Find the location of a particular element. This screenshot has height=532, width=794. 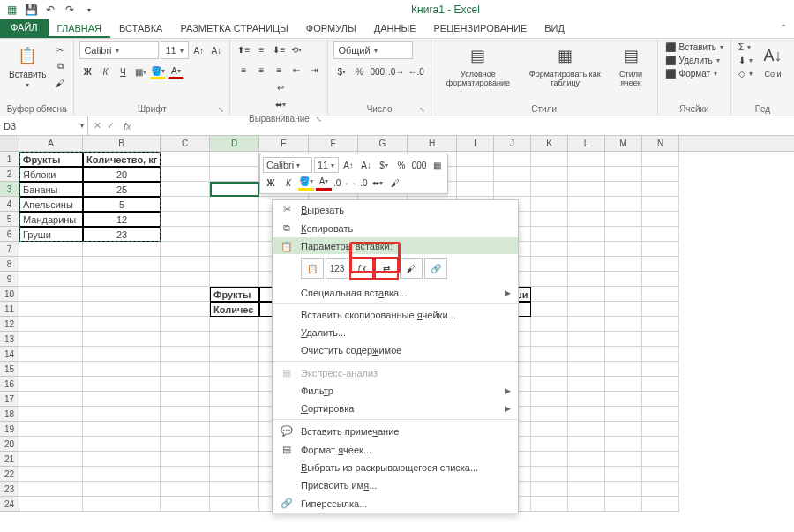

format-cells-button: ⬛Формат▾ is located at coordinates (694, 74).